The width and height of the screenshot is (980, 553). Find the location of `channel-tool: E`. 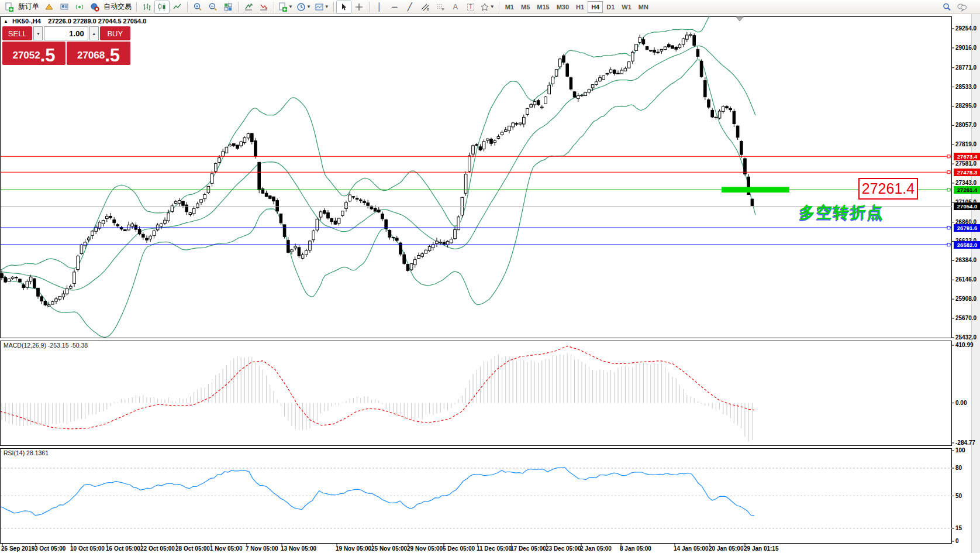

channel-tool: E is located at coordinates (425, 7).